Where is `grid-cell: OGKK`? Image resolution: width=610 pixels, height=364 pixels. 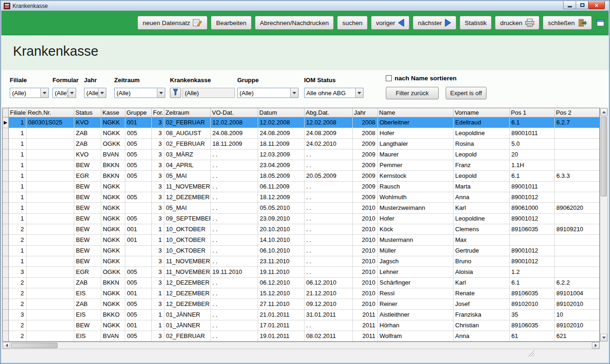
grid-cell: OGKK is located at coordinates (113, 144).